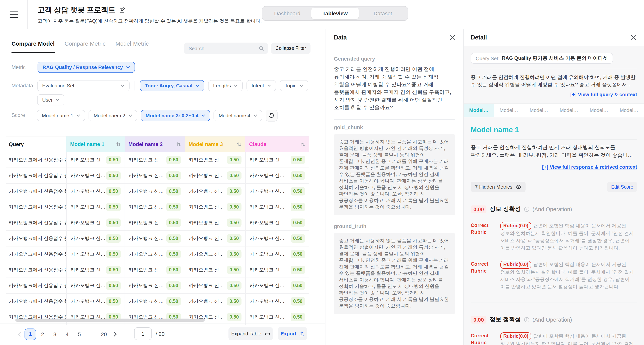 Image resolution: width=644 pixels, height=345 pixels. What do you see at coordinates (494, 187) in the screenshot?
I see `hidden-metrics-label: 7 Hidden Metrics` at bounding box center [494, 187].